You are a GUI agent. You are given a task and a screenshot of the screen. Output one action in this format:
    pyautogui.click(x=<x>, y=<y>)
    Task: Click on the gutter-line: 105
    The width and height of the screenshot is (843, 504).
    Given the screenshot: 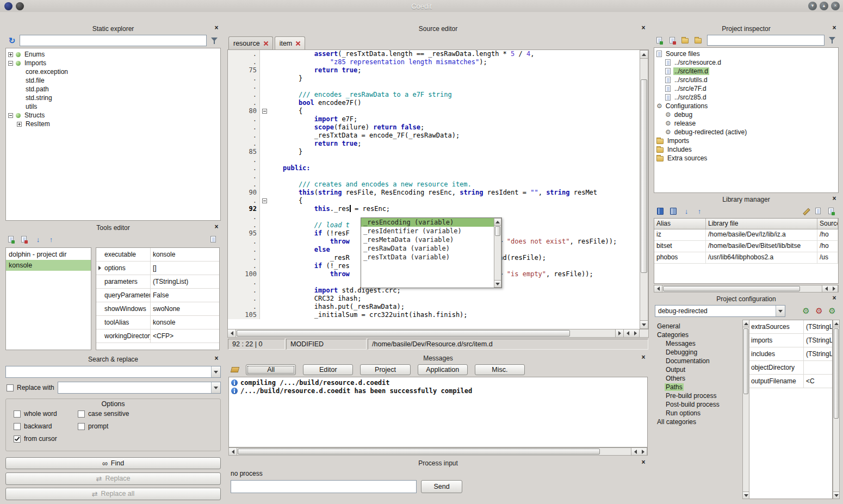 What is the action you would take?
    pyautogui.click(x=249, y=315)
    